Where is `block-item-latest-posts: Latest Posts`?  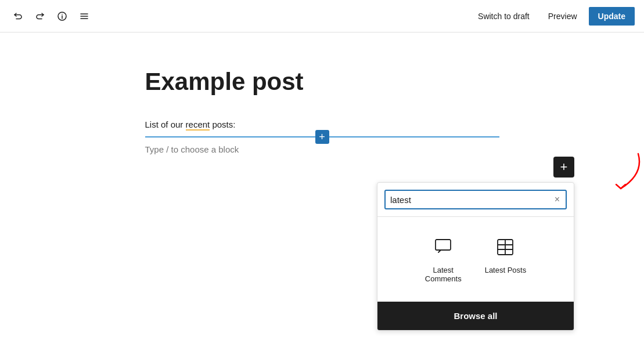
block-item-latest-posts: Latest Posts is located at coordinates (506, 258).